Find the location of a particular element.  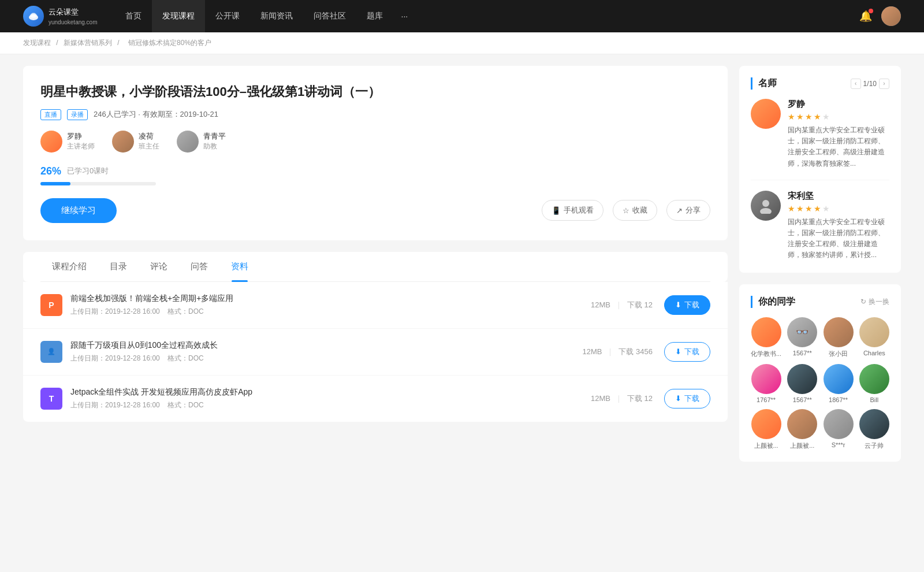

classmates-card: 你的同学 ↻ 换一换 化学教书... 👓 1567** is located at coordinates (820, 373).